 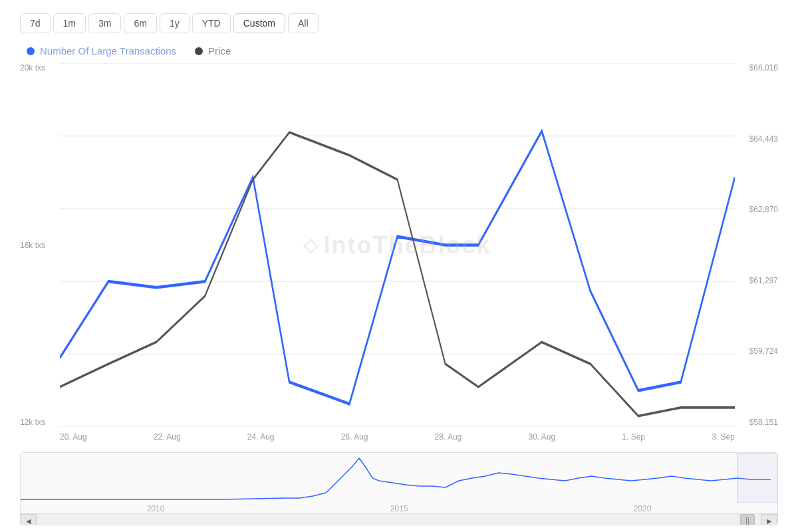 What do you see at coordinates (211, 23) in the screenshot?
I see `time-btn-ytd: YTD` at bounding box center [211, 23].